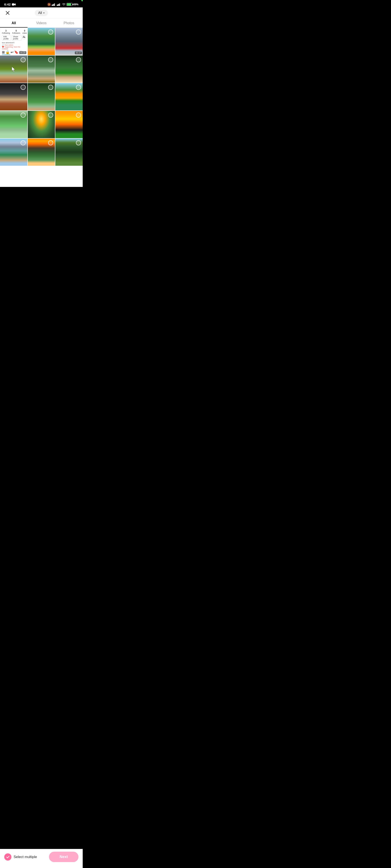 The image size is (391, 868). Describe the element at coordinates (6, 38) in the screenshot. I see `edit-profile-button: Edit profile` at that location.